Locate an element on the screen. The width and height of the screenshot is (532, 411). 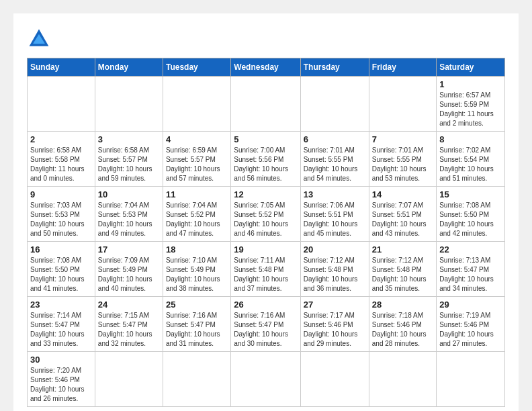
day-number: 20 is located at coordinates (335, 250).